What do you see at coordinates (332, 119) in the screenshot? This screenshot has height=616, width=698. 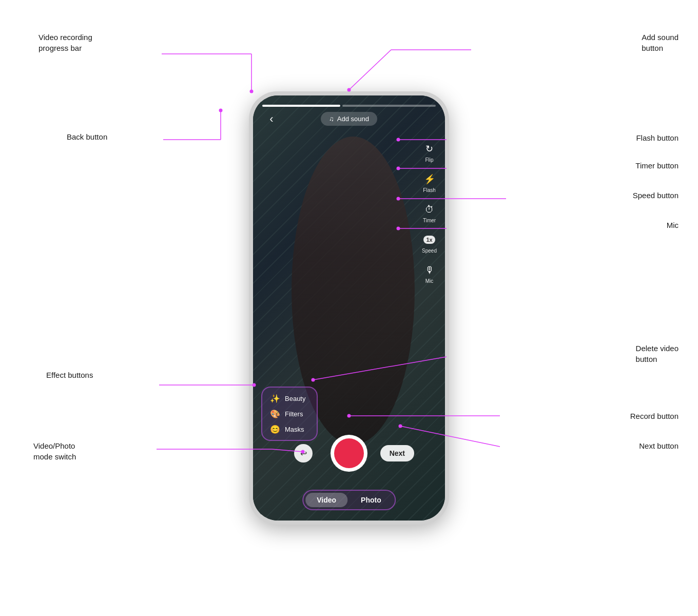 I see `music-icon: ♫` at bounding box center [332, 119].